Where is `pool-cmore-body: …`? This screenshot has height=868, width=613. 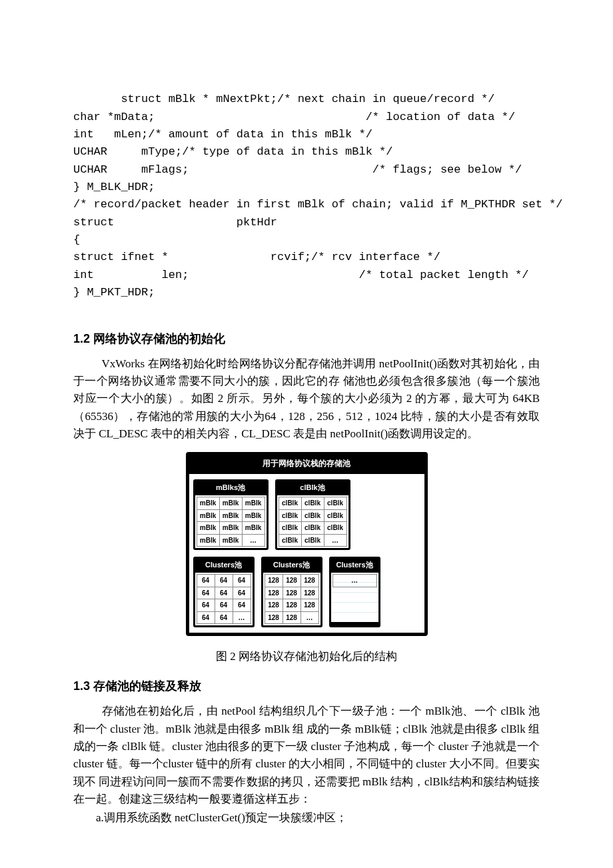
pool-cmore-body: … is located at coordinates (354, 597).